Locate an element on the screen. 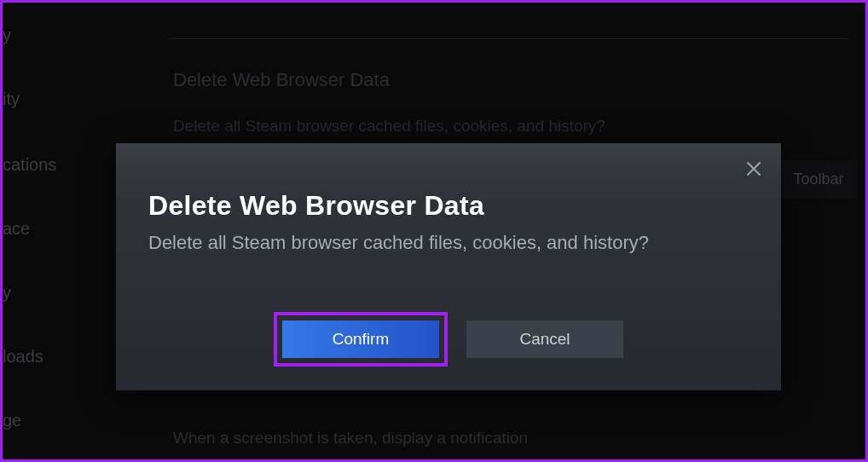 This screenshot has height=462, width=868. sidebar-item: ge is located at coordinates (62, 421).